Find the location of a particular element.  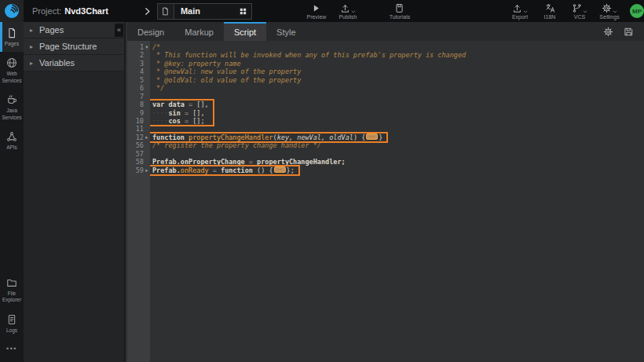

avatar: MP is located at coordinates (637, 11).